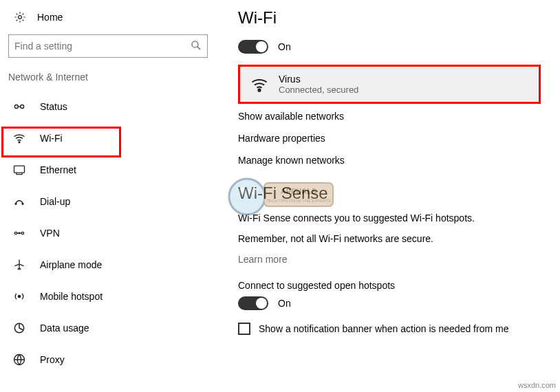 This screenshot has width=560, height=392. Describe the element at coordinates (396, 239) in the screenshot. I see `wifi-sense-warning: Remember, not all Wi-Fi networks are sec…` at that location.